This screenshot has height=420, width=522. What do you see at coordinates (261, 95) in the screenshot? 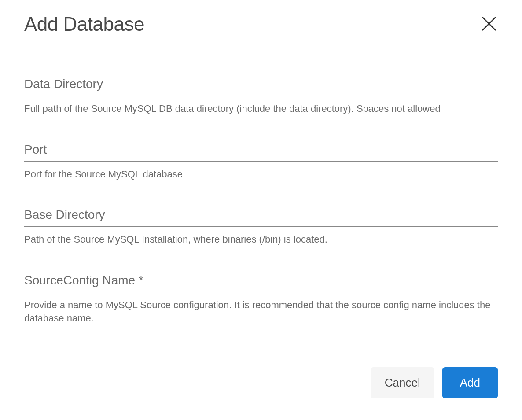
I see `field-data-directory: Full path of the Source MySQL DB data di…` at bounding box center [261, 95].